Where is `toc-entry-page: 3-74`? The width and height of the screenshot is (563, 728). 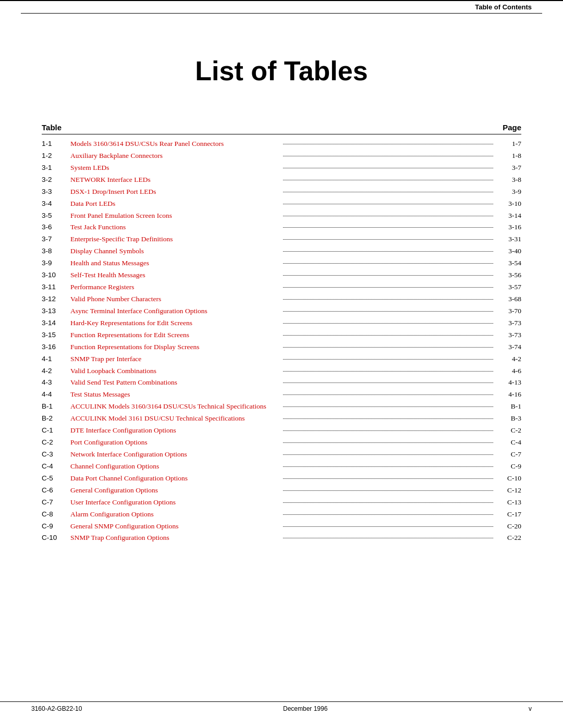
toc-entry-page: 3-74 is located at coordinates (508, 347).